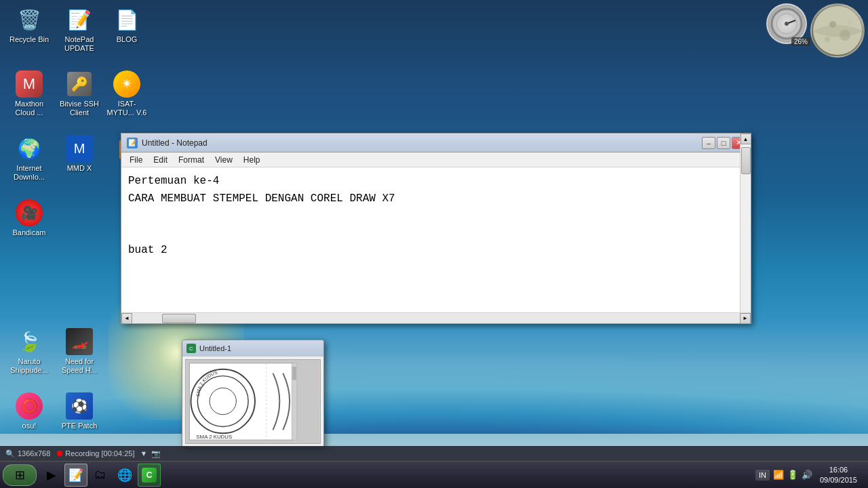 This screenshot has width=868, height=488. I want to click on notepad-text: Pertemuan ke-4 CARA MEMBUAT STEMPEL DENG…, so click(433, 216).